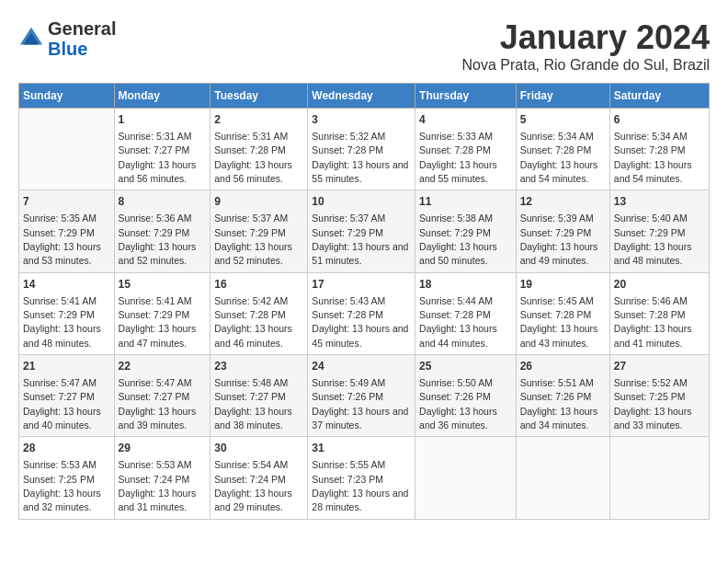  Describe the element at coordinates (361, 366) in the screenshot. I see `day-number: 24` at that location.